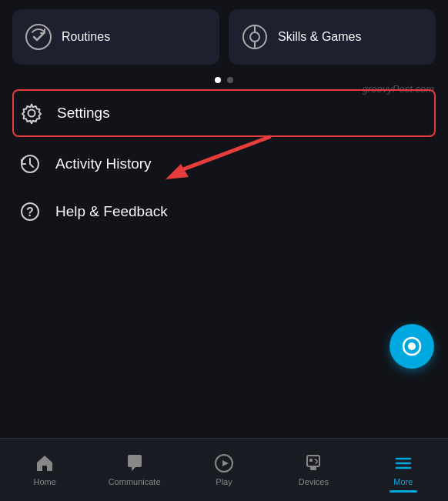 The height and width of the screenshot is (501, 448). What do you see at coordinates (333, 37) in the screenshot?
I see `skills-games-card: Skills & Games` at bounding box center [333, 37].